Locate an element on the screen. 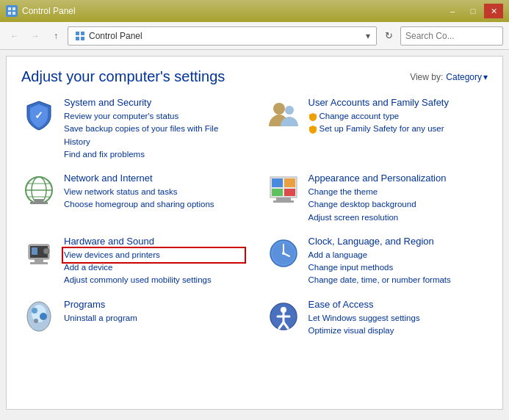 This screenshot has width=509, height=420. system-security-link-0: Review your computer's status is located at coordinates (154, 116).